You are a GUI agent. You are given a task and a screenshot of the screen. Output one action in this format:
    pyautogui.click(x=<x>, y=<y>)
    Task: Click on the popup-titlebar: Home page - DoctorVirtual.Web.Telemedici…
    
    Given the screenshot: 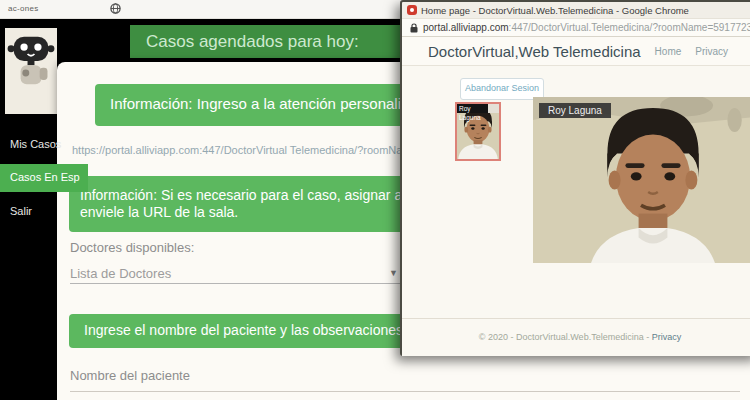 What is the action you would take?
    pyautogui.click(x=576, y=10)
    